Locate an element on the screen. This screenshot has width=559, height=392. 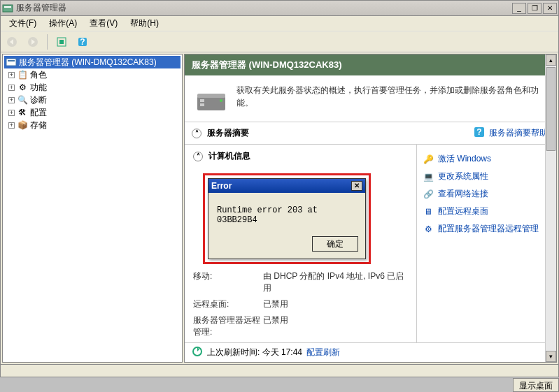
tree-item-label: 存储 is located at coordinates (38, 126).